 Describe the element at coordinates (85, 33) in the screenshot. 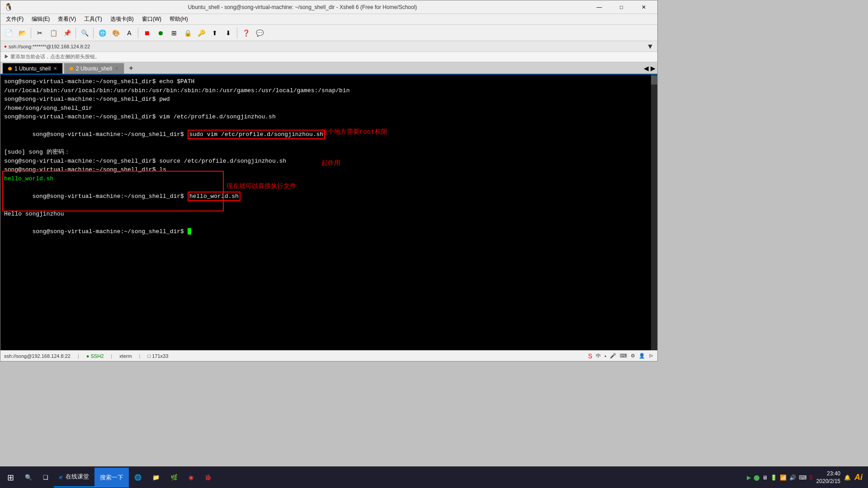

I see `tb-search: 🔍` at that location.